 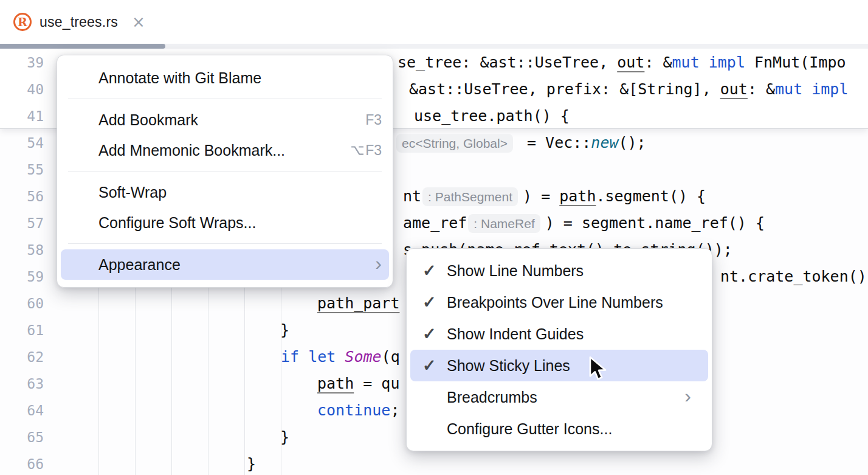 What do you see at coordinates (584, 223) in the screenshot?
I see `code-line-57: ame_ref: NameRef) = segment.name_ref() {` at bounding box center [584, 223].